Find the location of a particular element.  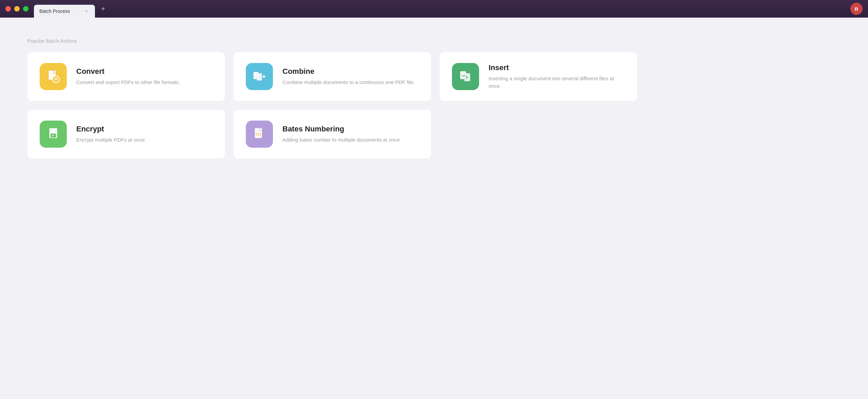

section-label: Popular Batch Actions is located at coordinates (434, 41).